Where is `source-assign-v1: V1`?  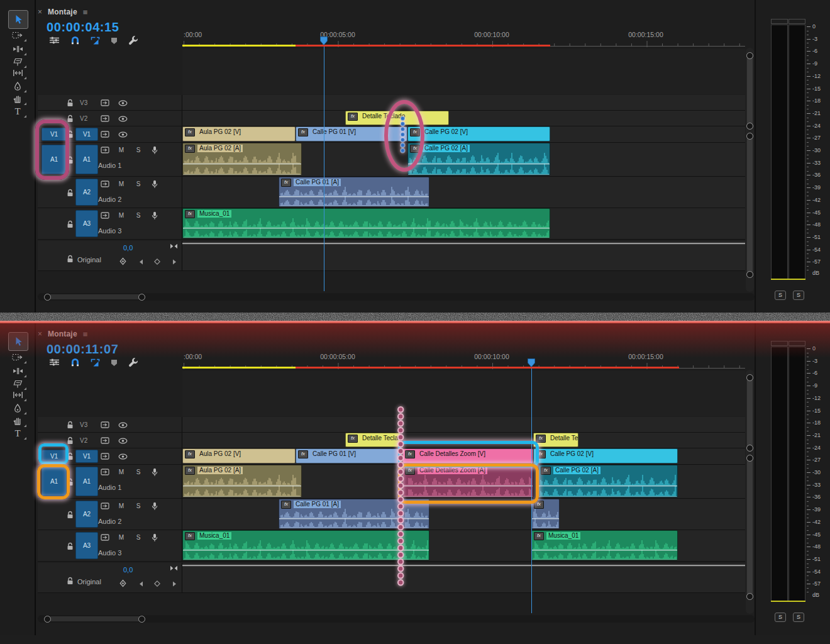
source-assign-v1: V1 is located at coordinates (54, 457).